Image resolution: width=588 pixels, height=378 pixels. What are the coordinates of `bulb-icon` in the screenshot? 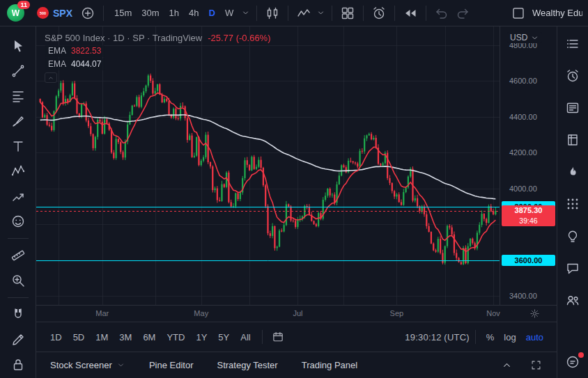 It's located at (573, 236).